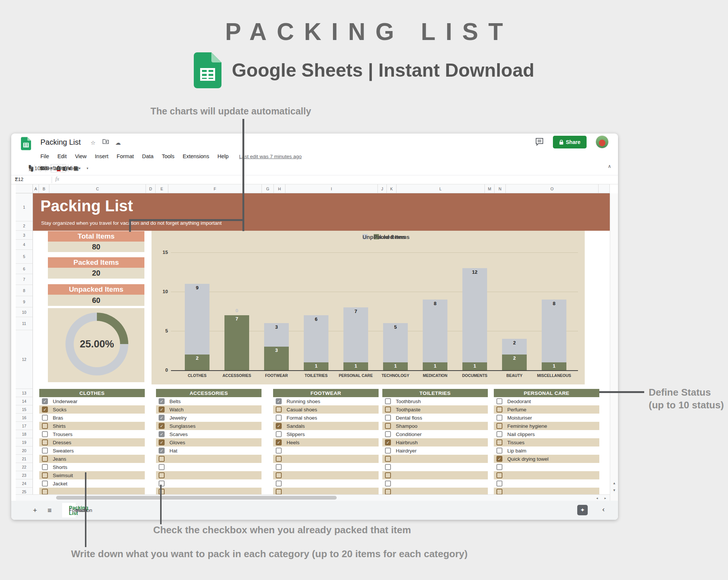  I want to click on column-header-D: D, so click(151, 188).